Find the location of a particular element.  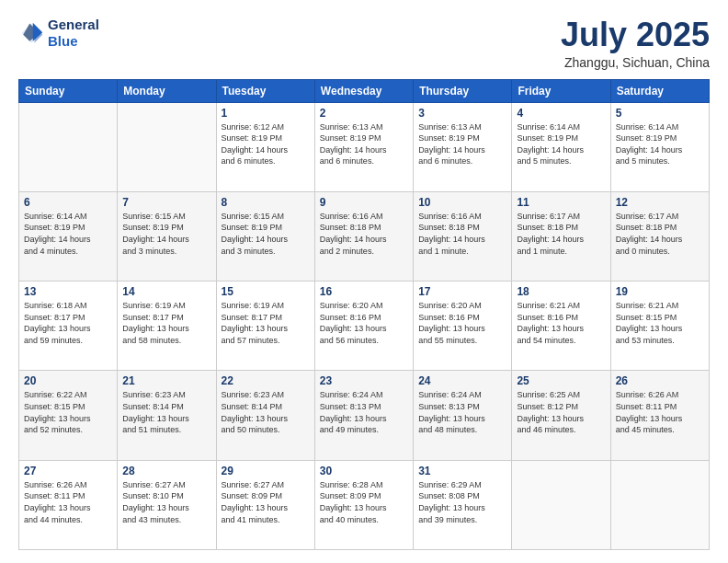

day-number: 3 is located at coordinates (462, 113).